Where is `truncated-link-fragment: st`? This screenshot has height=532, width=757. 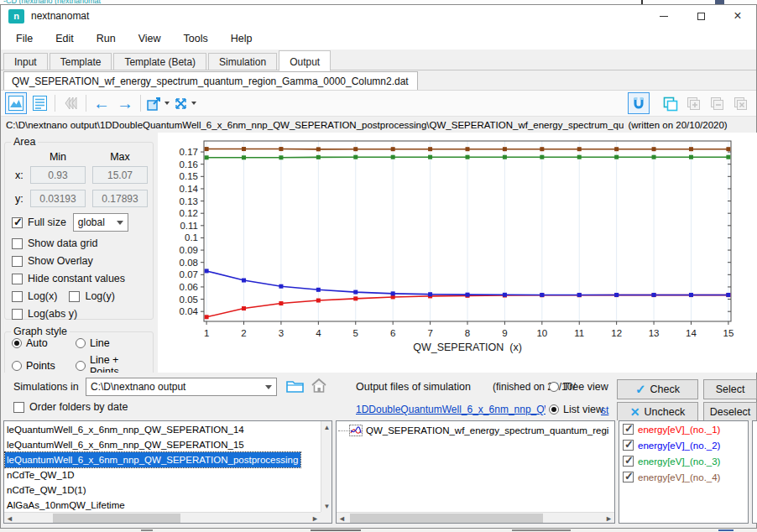 truncated-link-fragment: st is located at coordinates (604, 410).